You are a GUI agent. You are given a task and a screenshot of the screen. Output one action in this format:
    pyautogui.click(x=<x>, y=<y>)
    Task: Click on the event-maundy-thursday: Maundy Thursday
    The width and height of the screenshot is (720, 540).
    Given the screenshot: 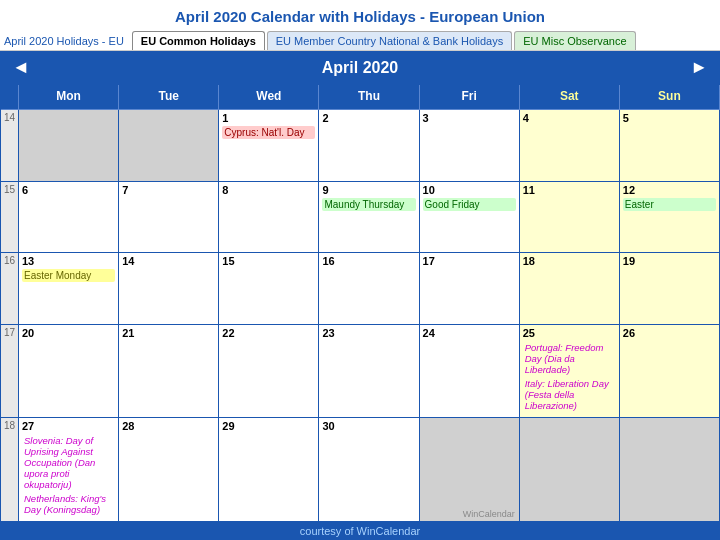 What is the action you would take?
    pyautogui.click(x=368, y=204)
    